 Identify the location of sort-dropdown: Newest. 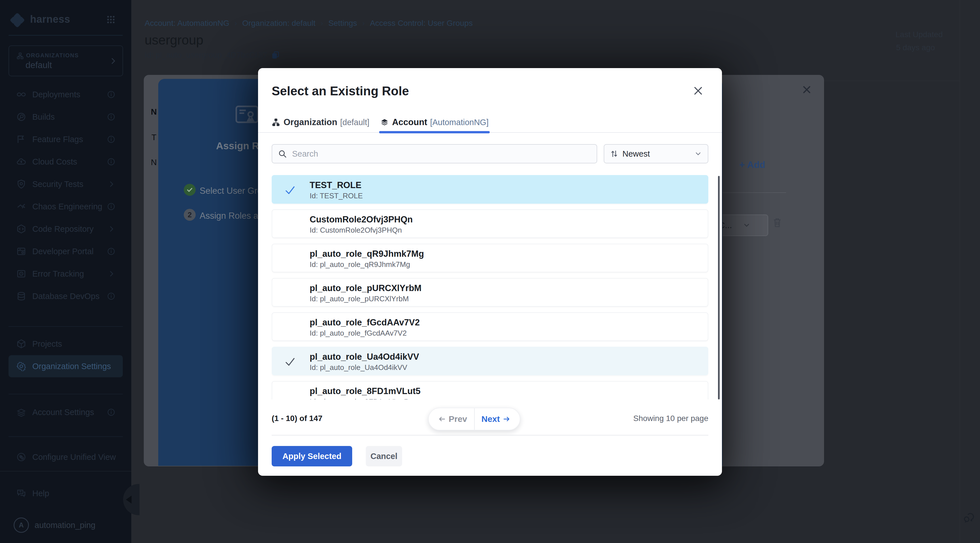
(656, 154).